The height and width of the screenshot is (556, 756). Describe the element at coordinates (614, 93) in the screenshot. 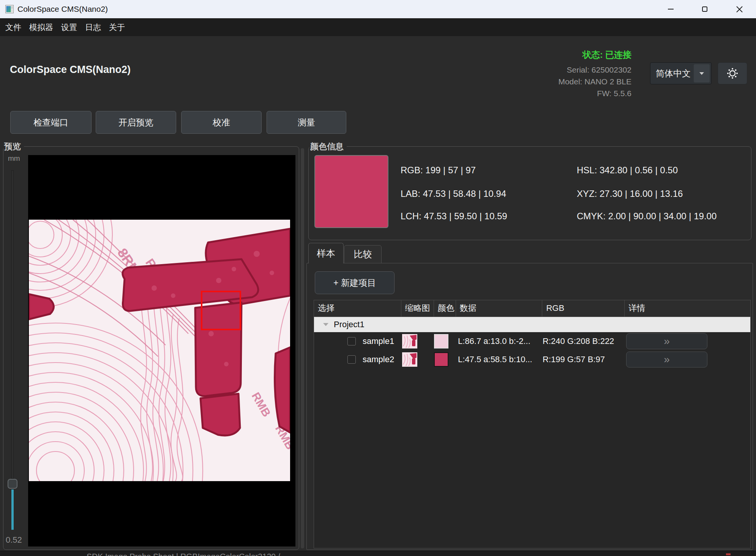

I see `firmware-version: FW: 5.5.6` at that location.